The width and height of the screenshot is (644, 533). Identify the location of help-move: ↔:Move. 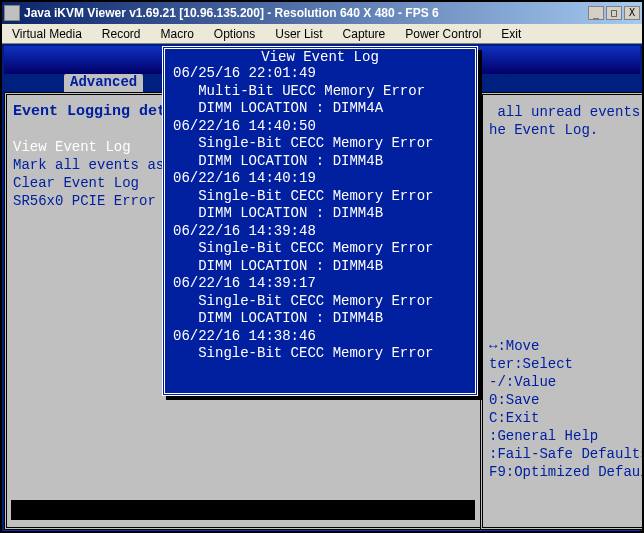
(566, 346).